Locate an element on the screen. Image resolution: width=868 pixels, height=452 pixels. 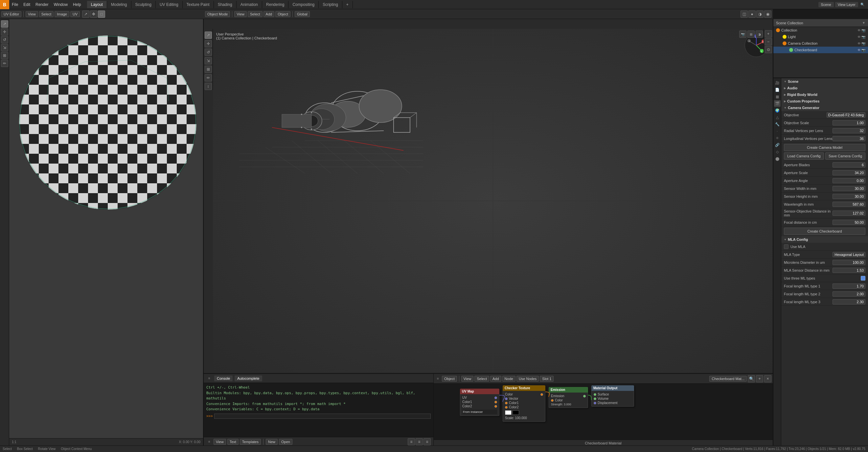
focal-dist-value: 50.00 is located at coordinates (849, 222).